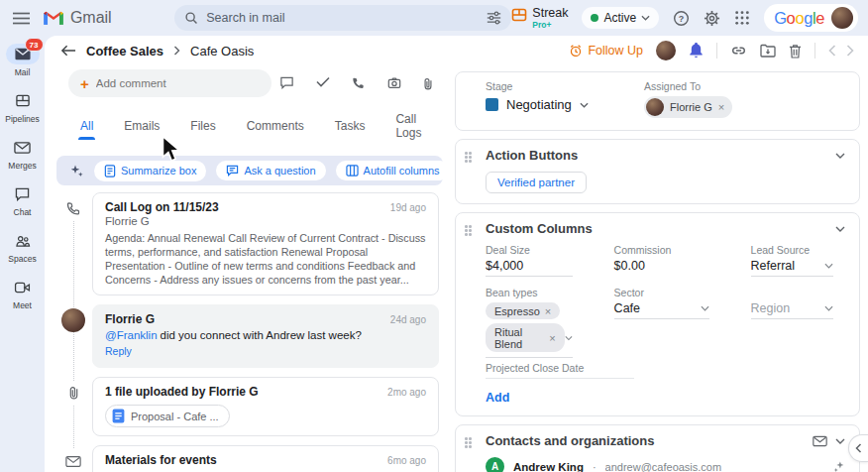 The height and width of the screenshot is (472, 868). What do you see at coordinates (850, 51) in the screenshot?
I see `next-box-icon` at bounding box center [850, 51].